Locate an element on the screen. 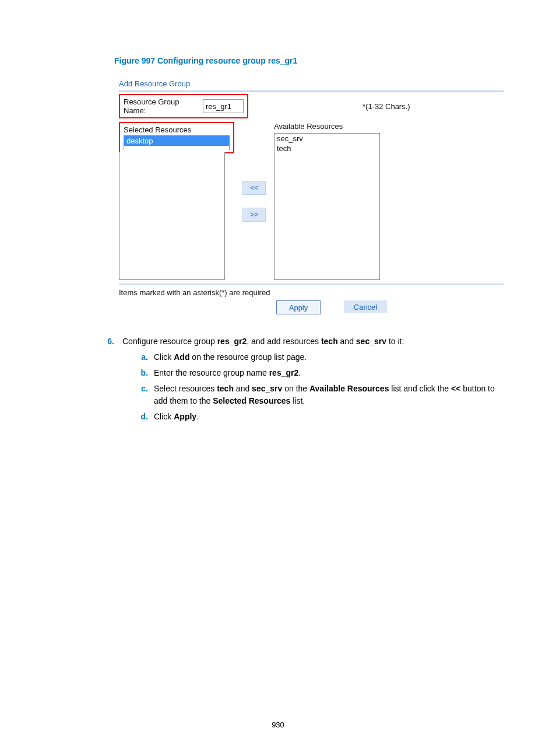 Image resolution: width=556 pixels, height=756 pixels. substep-text: Click Add on the resource group list pag… is located at coordinates (327, 357).